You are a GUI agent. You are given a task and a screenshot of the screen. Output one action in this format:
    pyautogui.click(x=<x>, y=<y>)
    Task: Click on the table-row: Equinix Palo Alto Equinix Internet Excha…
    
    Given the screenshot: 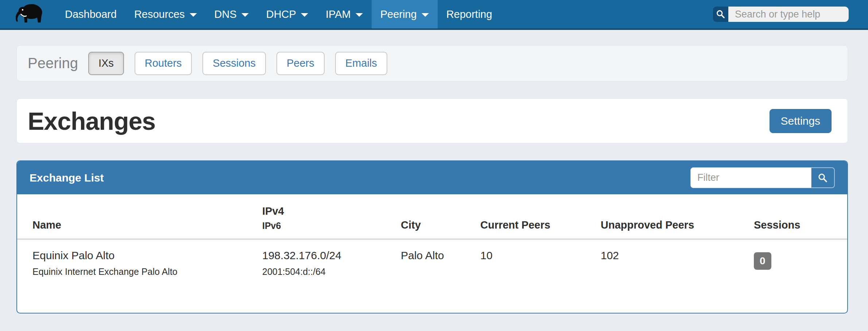 What is the action you would take?
    pyautogui.click(x=432, y=260)
    